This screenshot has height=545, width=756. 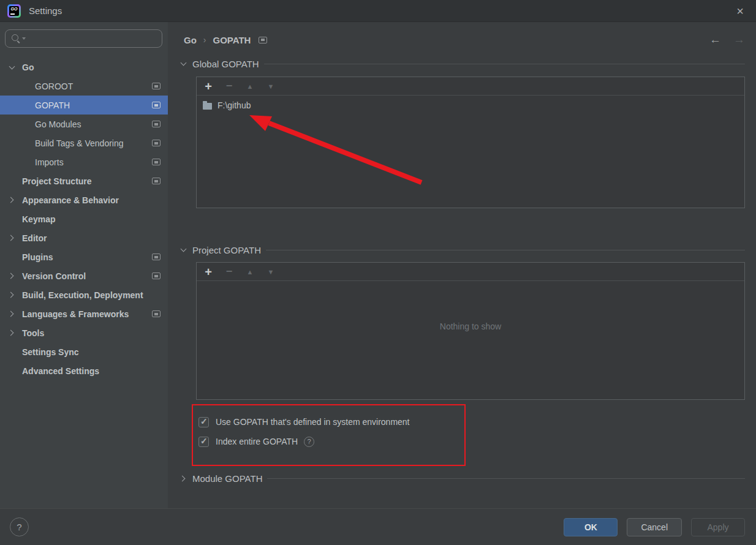 I want to click on sidebar-item-build-execution-deployment: Build, Execution, Deployment, so click(x=84, y=295).